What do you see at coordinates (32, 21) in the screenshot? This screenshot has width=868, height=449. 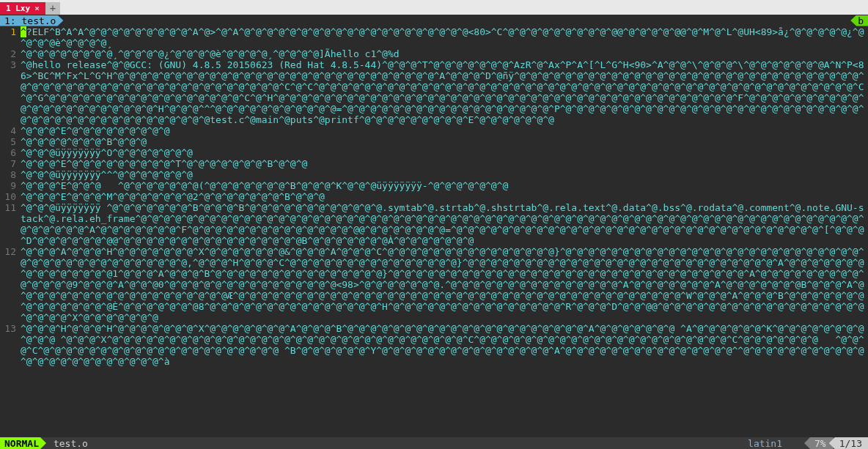 I see `buffer-name: 1: test.o` at bounding box center [32, 21].